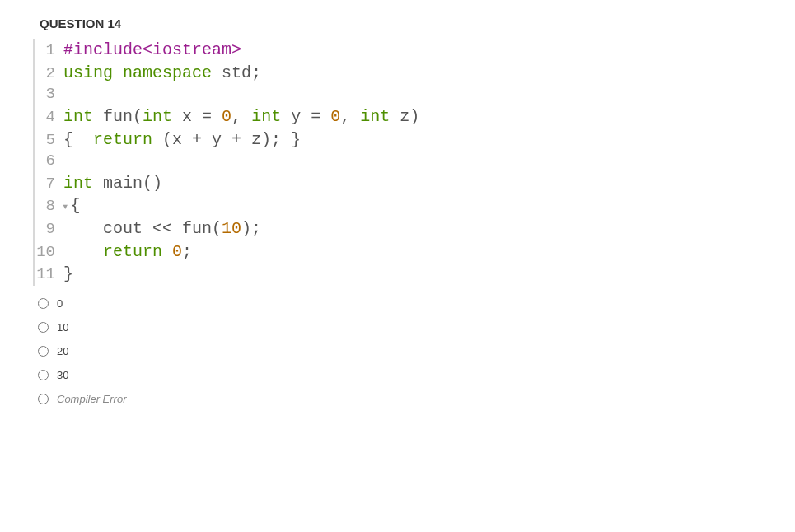 Image resolution: width=795 pixels, height=532 pixels. I want to click on code-token: 10, so click(231, 229).